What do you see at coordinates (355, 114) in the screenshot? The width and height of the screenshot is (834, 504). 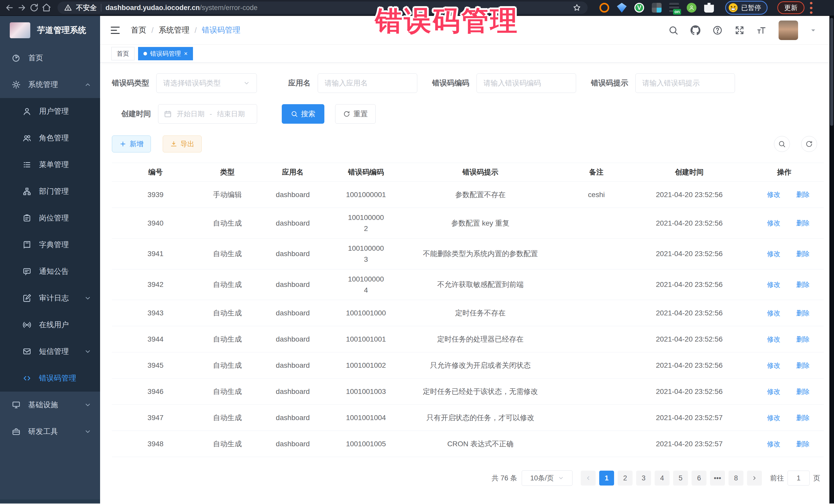 I see `reset-button: 重置` at bounding box center [355, 114].